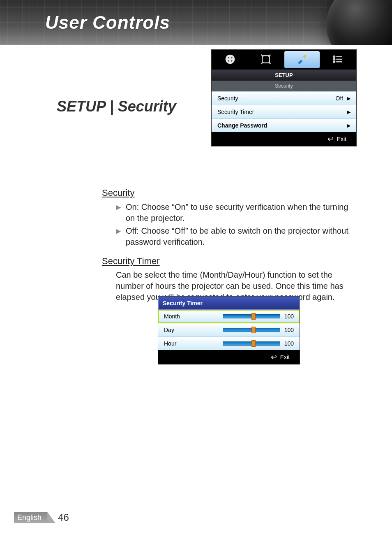  I want to click on osd-row-label: Change Password, so click(242, 125).